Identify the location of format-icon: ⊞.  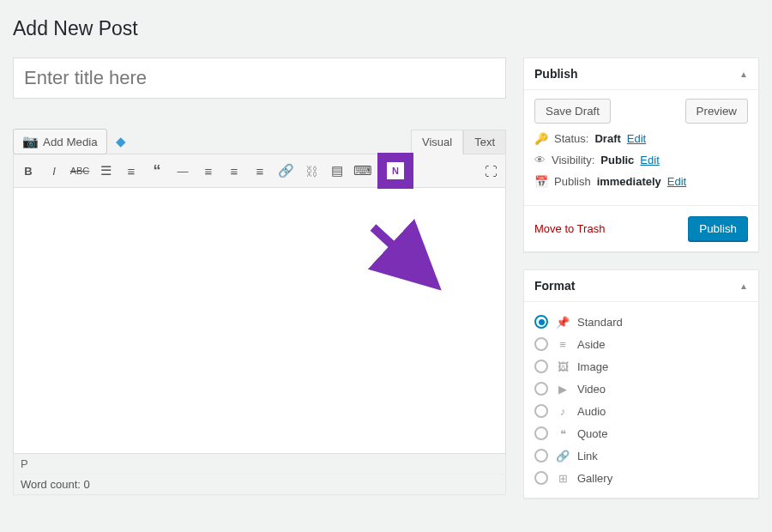
(563, 479).